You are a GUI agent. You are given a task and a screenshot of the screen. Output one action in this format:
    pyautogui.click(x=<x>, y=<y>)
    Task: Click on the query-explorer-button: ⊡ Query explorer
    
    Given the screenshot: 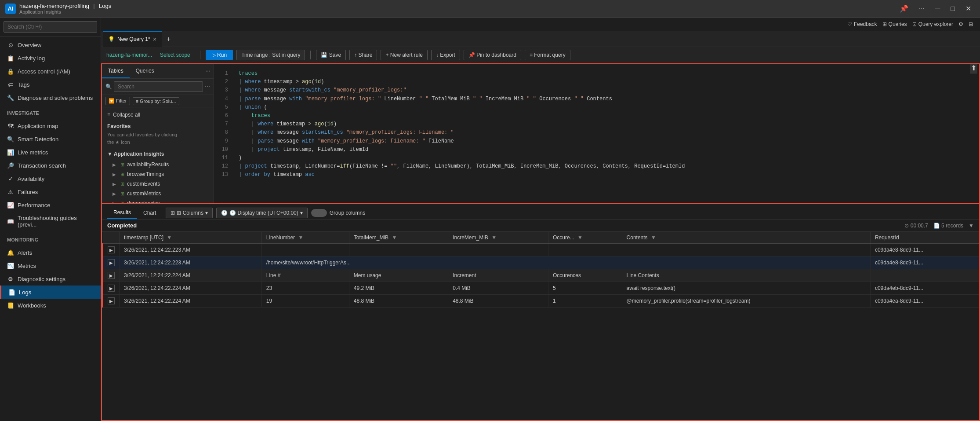 What is the action you would take?
    pyautogui.click(x=933, y=24)
    